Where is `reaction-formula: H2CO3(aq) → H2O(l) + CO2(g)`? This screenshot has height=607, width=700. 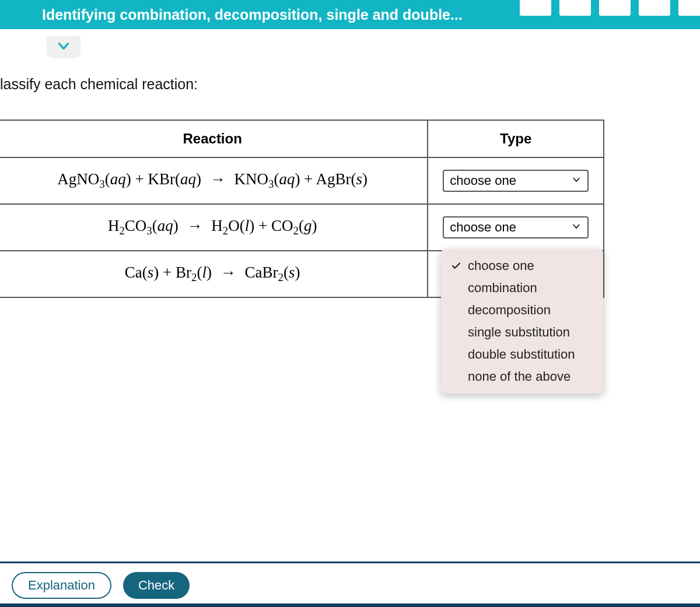
reaction-formula: H2CO3(aq) → H2O(l) + CO2(g) is located at coordinates (212, 226).